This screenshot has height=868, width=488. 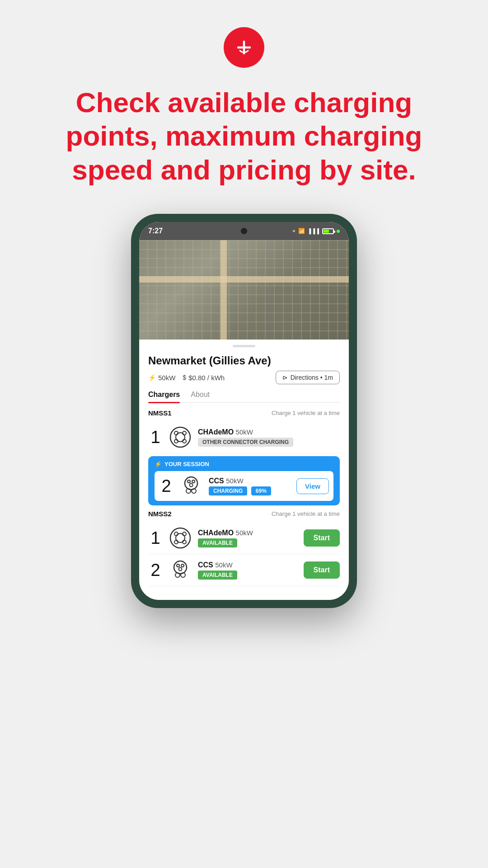 What do you see at coordinates (216, 533) in the screenshot?
I see `charger-nmss2-1-type: CHAdeMO` at bounding box center [216, 533].